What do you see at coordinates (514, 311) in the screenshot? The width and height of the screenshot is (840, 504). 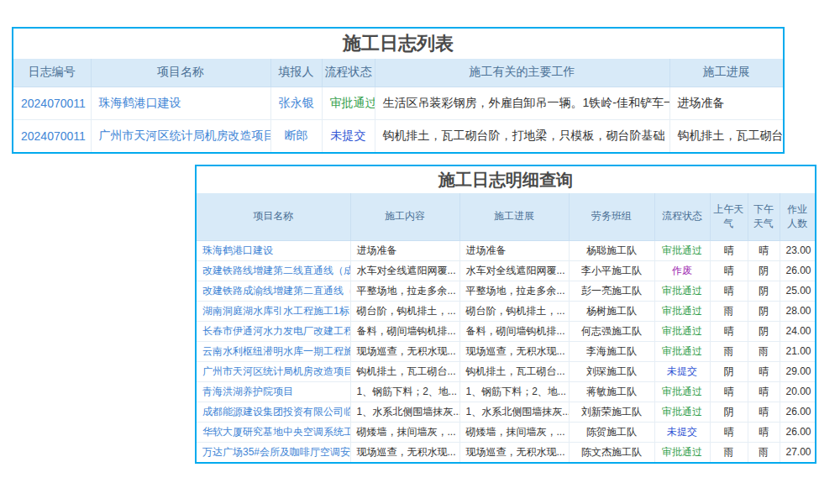 I see `cell-progress: 砌台阶，钩机排土，...` at bounding box center [514, 311].